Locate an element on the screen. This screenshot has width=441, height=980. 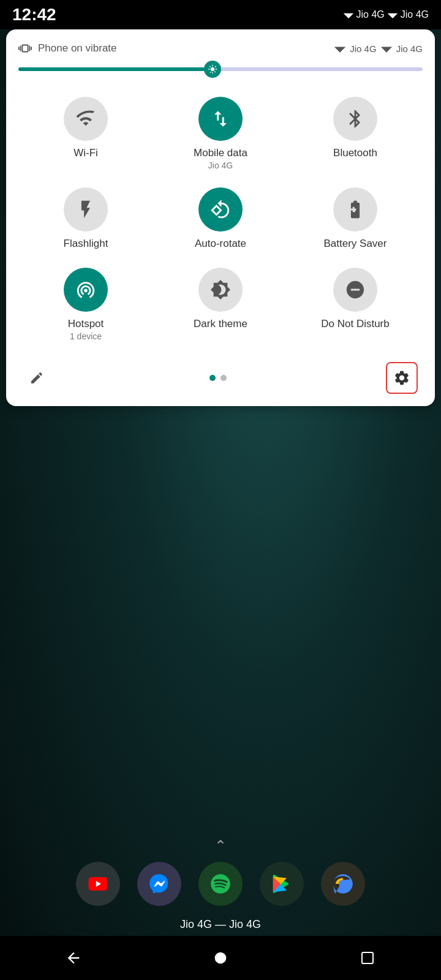
signal-indicator2 is located at coordinates (386, 48).